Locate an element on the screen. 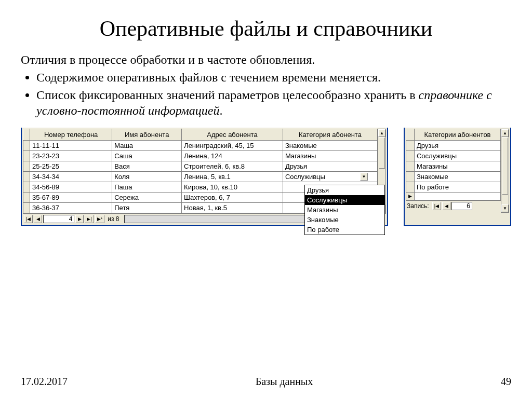  last-record-button: ▶| is located at coordinates (89, 219).